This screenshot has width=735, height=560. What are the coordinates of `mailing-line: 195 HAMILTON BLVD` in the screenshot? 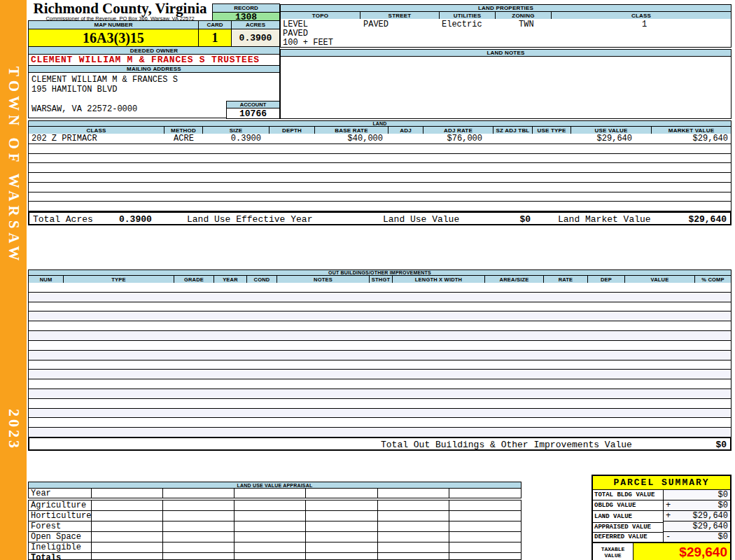 It's located at (74, 90).